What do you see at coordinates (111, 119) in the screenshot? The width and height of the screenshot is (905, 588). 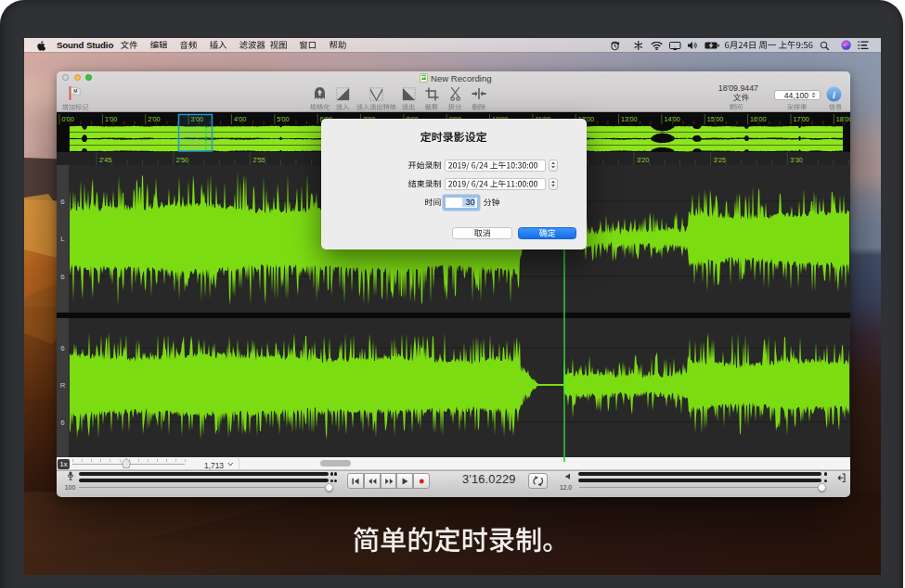 I see `svg-text: 1'00` at bounding box center [111, 119].